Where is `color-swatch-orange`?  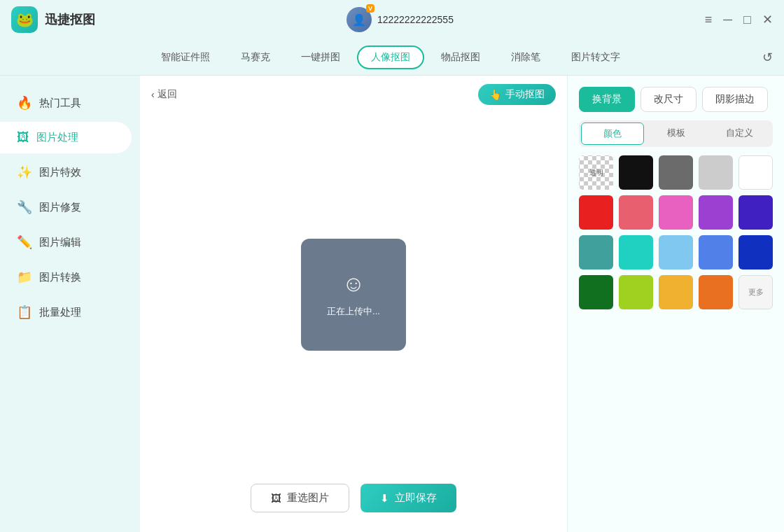
color-swatch-orange is located at coordinates (715, 293).